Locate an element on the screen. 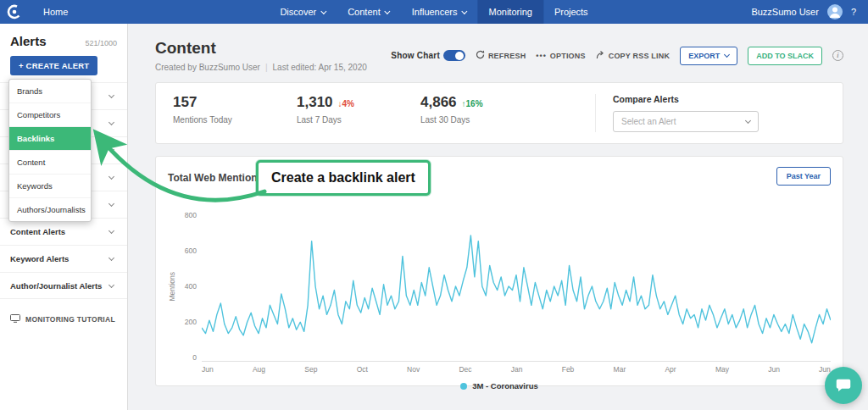 This screenshot has height=410, width=868. compare-alerts-label: Compare Alerts is located at coordinates (719, 99).